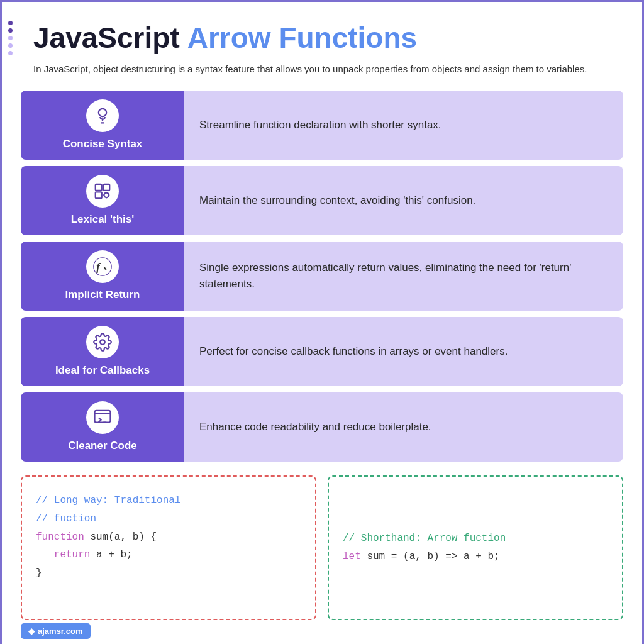 Image resolution: width=644 pixels, height=644 pixels. Describe the element at coordinates (169, 555) in the screenshot. I see `code-line-4: return a + b;` at that location.